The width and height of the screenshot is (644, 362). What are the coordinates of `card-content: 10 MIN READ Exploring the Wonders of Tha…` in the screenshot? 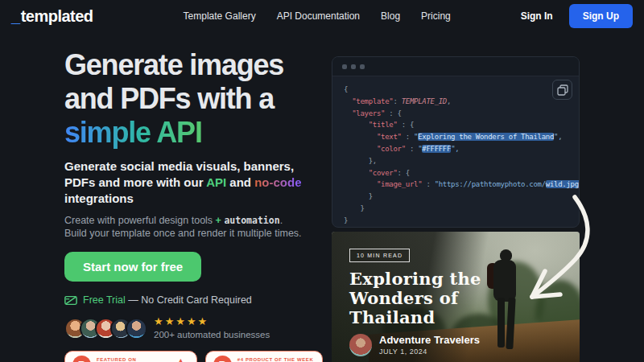 It's located at (456, 297).